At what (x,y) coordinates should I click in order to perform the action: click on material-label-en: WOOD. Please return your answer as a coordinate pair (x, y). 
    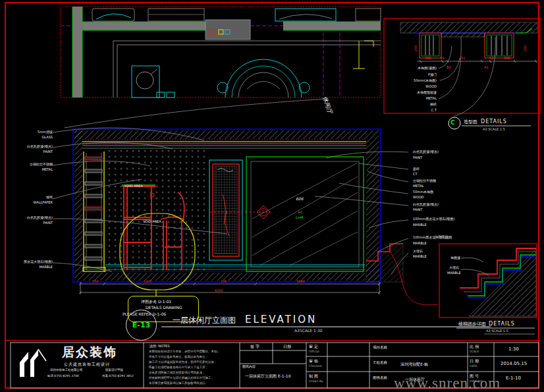
    Looking at the image, I should click on (452, 198).